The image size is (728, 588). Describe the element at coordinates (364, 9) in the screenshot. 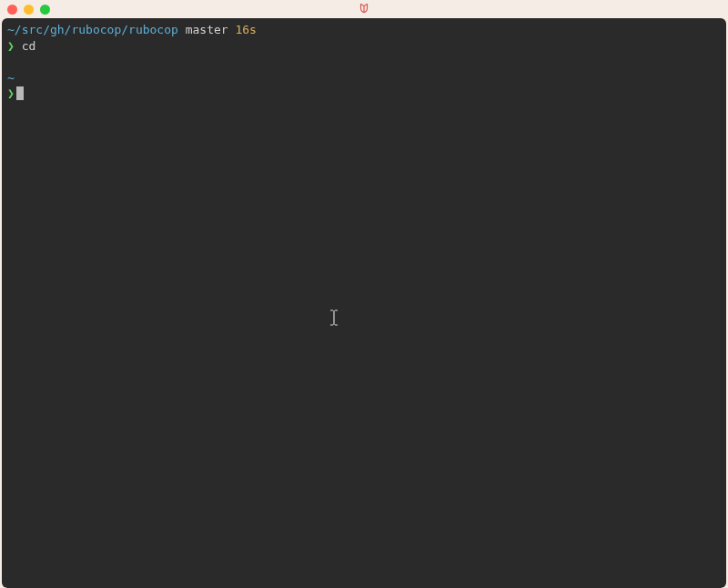

I see `app-icon` at that location.